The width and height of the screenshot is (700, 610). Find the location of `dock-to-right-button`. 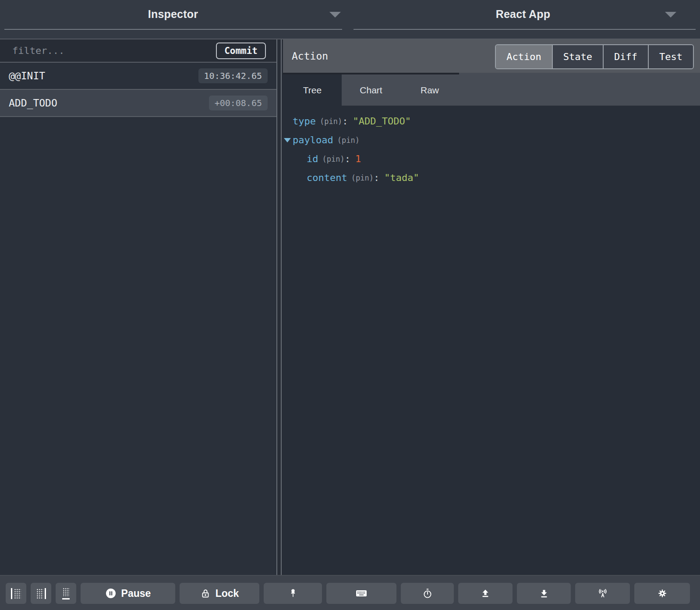

dock-to-right-button is located at coordinates (41, 593).